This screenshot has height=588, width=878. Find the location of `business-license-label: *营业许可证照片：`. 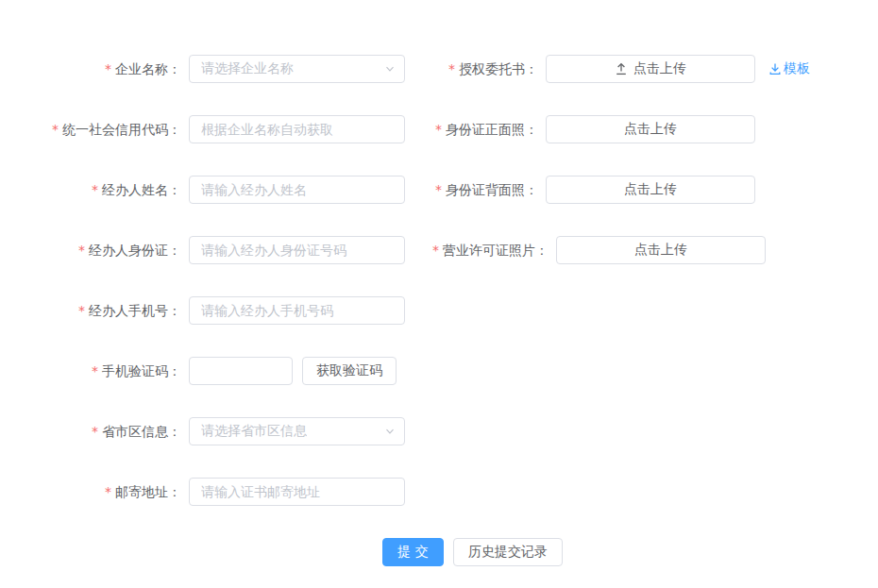

business-license-label: *营业许可证照片： is located at coordinates (495, 250).